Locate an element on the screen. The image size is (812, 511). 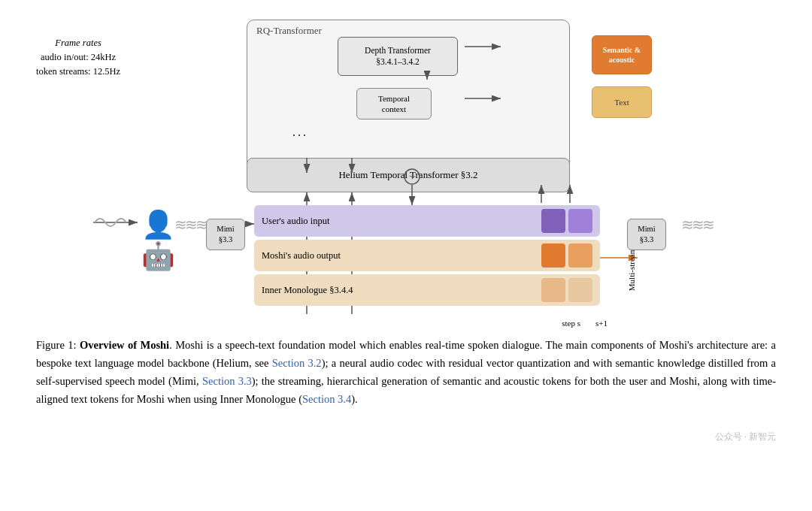
depth-transformer-box: Depth Transformer§3.4.1–3.4.2 is located at coordinates (398, 56).